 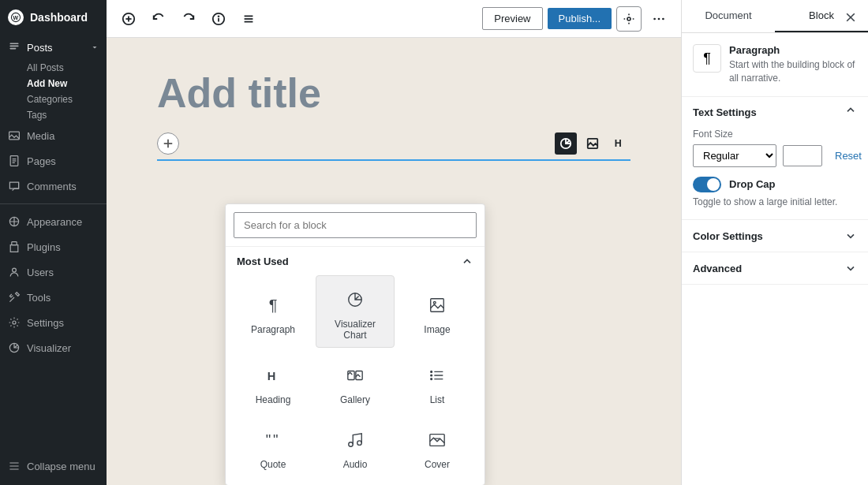 I want to click on sidebar-sub-add-new: Add New, so click(x=54, y=84).